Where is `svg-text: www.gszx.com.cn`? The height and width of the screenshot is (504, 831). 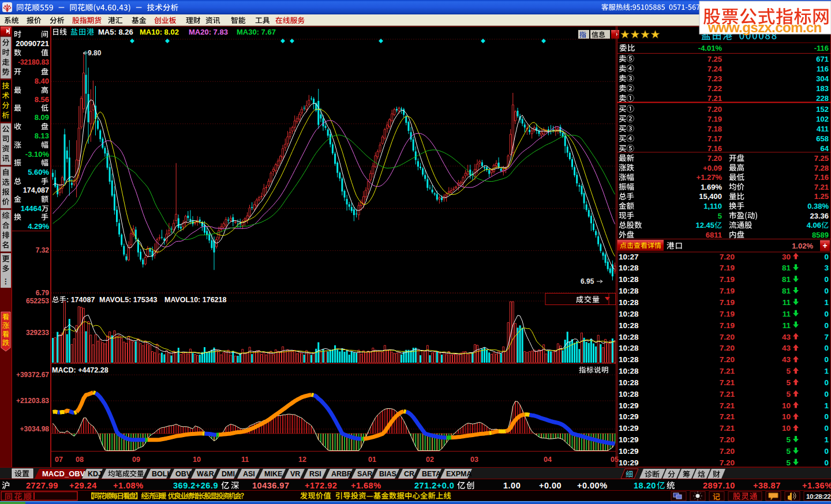 svg-text: www.gszx.com.cn is located at coordinates (765, 28).